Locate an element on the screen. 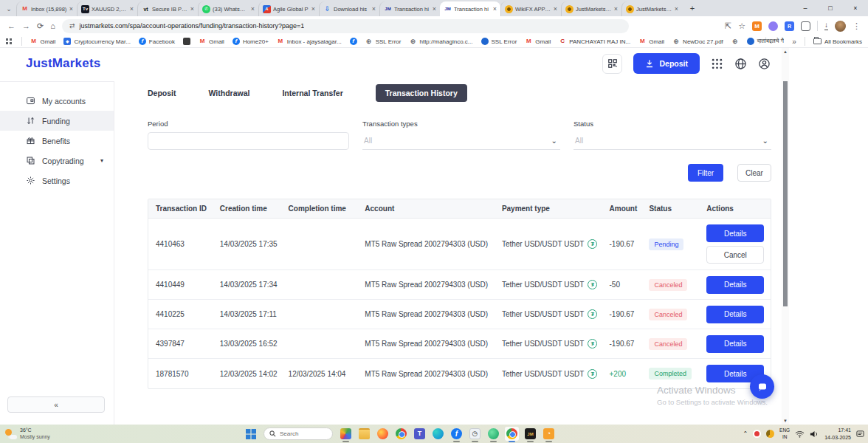 Image resolution: width=868 pixels, height=443 pixels. teams-icon: T is located at coordinates (419, 434).